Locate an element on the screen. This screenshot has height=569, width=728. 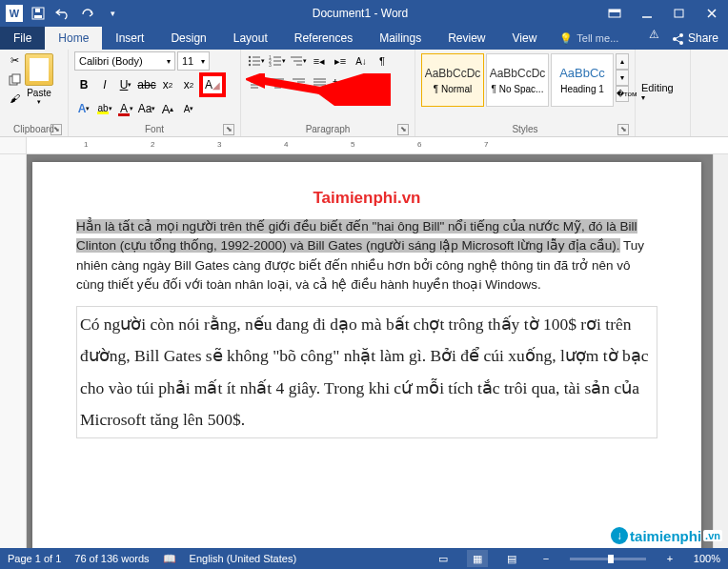
styles-launcher: ⬊ is located at coordinates (623, 130).